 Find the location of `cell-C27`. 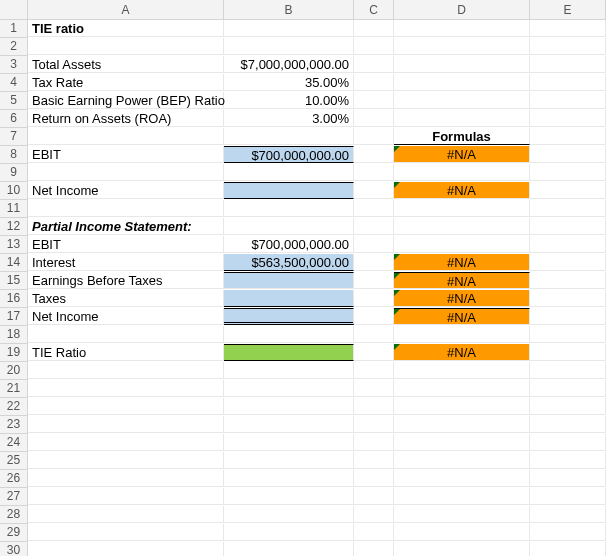

cell-C27 is located at coordinates (374, 496).